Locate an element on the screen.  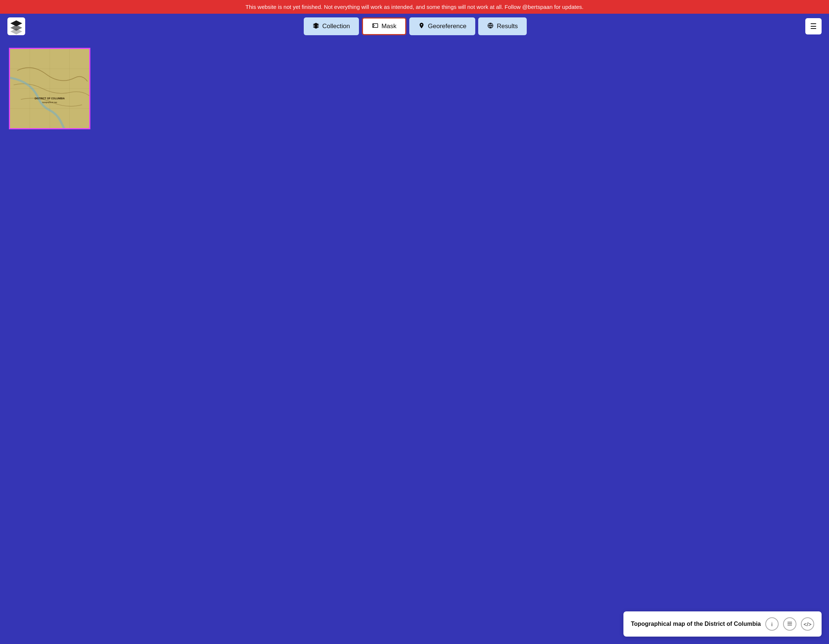
mask-icon is located at coordinates (375, 27).